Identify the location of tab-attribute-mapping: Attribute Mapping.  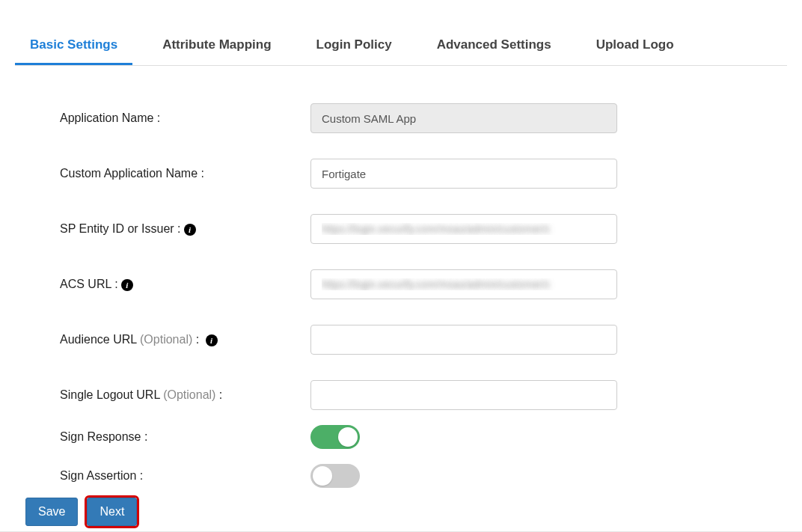
(217, 48).